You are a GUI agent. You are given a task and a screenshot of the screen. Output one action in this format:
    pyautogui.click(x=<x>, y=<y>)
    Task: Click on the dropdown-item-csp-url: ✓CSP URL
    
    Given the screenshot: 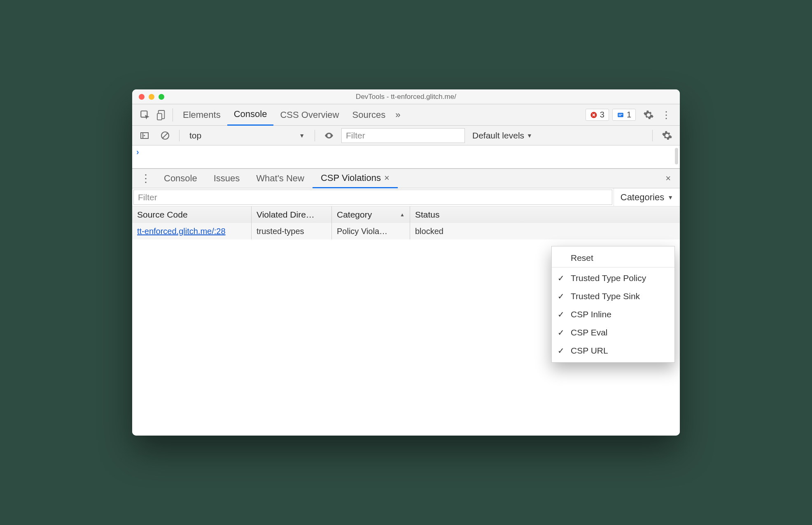 What is the action you would take?
    pyautogui.click(x=613, y=351)
    